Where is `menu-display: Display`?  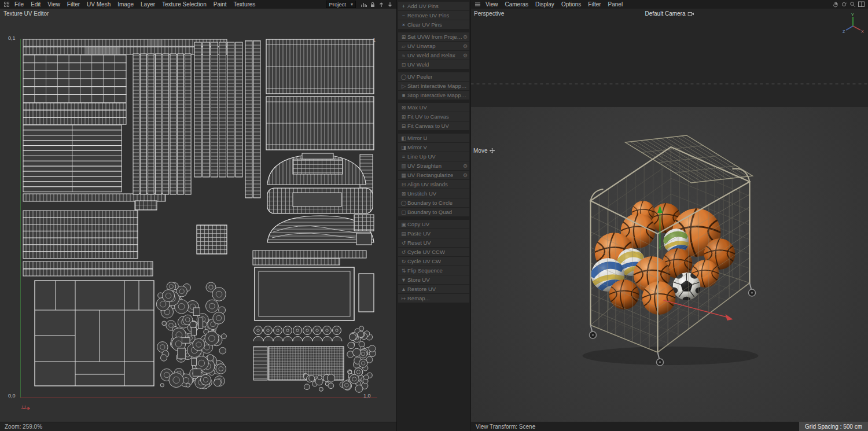
menu-display: Display is located at coordinates (545, 5).